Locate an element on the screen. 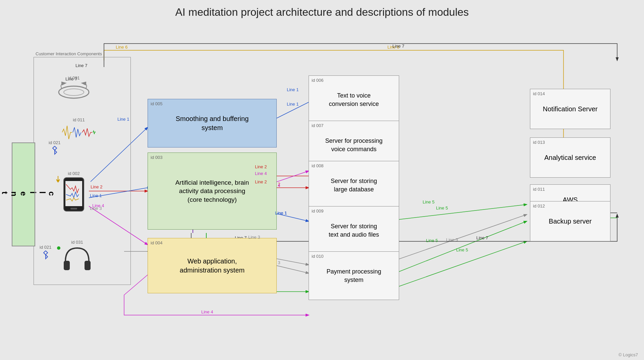 This screenshot has height=360, width=644. clients-label: clients is located at coordinates (28, 194).